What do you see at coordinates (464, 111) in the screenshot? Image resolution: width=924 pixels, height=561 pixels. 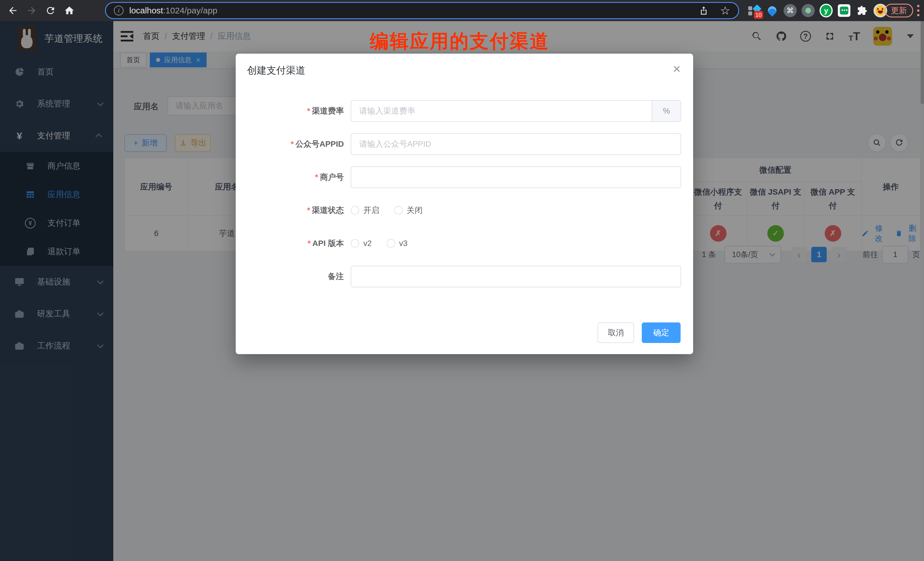 I see `form-row-fee-rate: *渠道费率 %` at bounding box center [464, 111].